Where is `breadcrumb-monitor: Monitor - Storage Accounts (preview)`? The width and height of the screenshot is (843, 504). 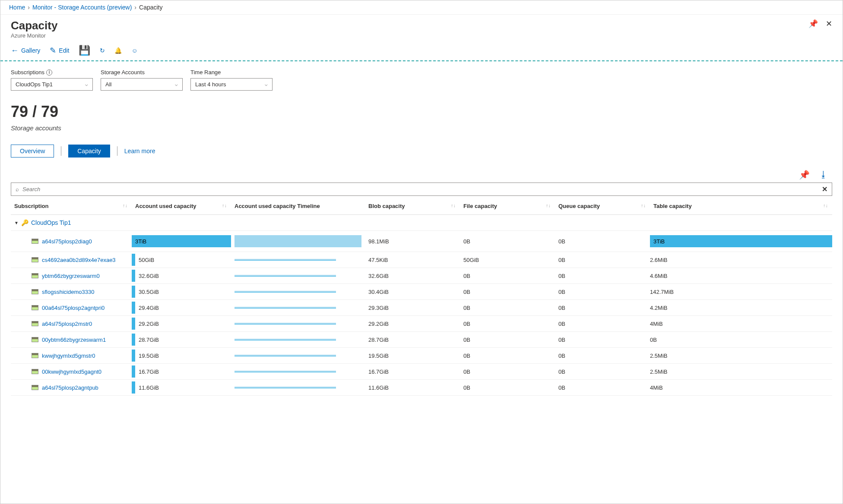
breadcrumb-monitor: Monitor - Storage Accounts (preview) is located at coordinates (82, 7).